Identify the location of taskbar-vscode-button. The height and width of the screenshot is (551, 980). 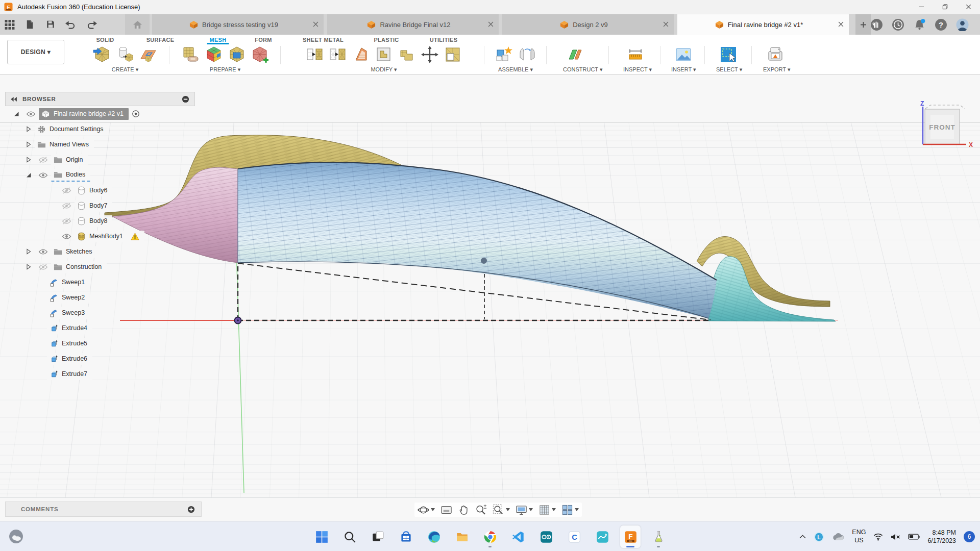
(518, 537).